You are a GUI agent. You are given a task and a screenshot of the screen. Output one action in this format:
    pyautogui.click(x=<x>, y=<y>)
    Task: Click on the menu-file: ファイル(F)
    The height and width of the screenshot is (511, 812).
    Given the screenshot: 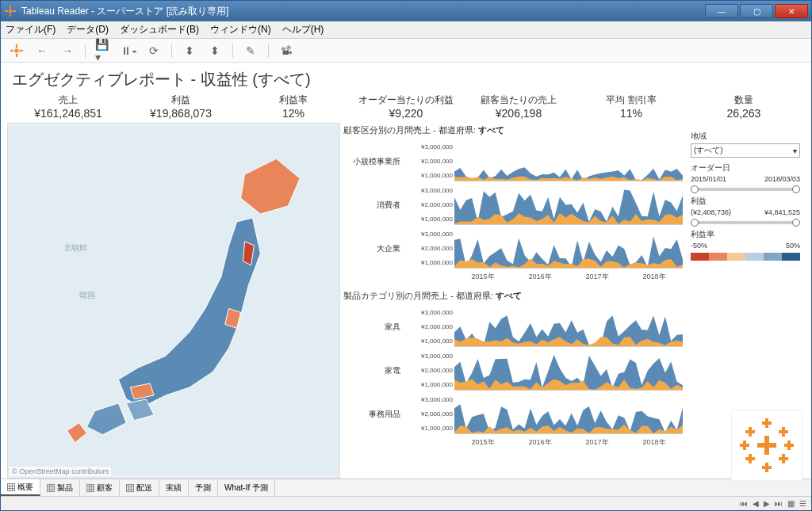 What is the action you would take?
    pyautogui.click(x=30, y=30)
    